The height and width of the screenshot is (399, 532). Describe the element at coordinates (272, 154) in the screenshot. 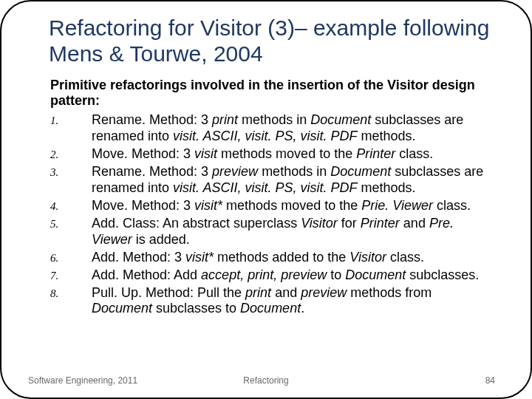

I see `list-item: Move. Method: 3 visit methods moved to t…` at that location.